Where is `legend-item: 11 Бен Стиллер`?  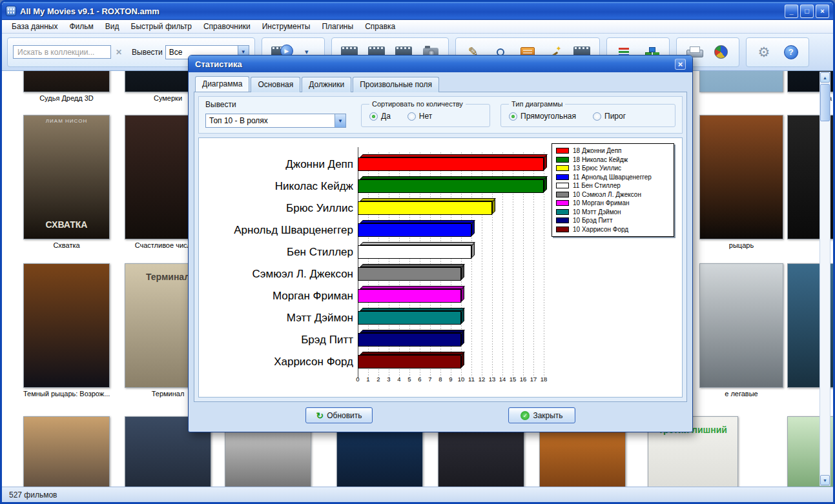
legend-item: 11 Бен Стиллер is located at coordinates (613, 186).